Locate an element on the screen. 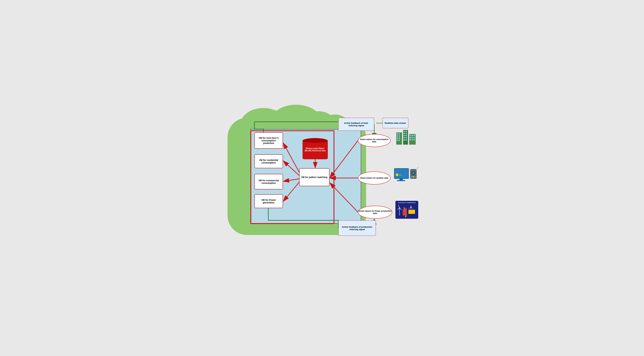 This screenshot has width=644, height=356. feedback-top-box: Active feedback of load-reducing signal is located at coordinates (356, 124).